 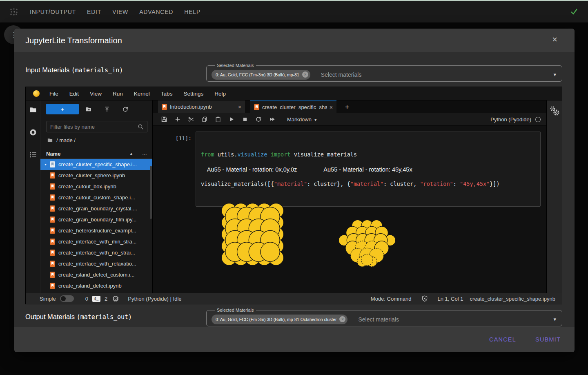 I want to click on kernel-chip-icon, so click(x=116, y=299).